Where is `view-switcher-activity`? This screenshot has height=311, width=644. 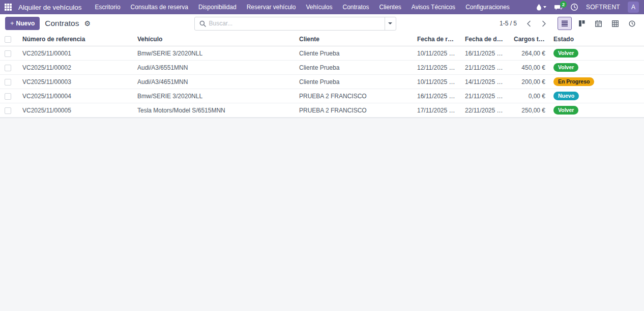
view-switcher-activity is located at coordinates (632, 23).